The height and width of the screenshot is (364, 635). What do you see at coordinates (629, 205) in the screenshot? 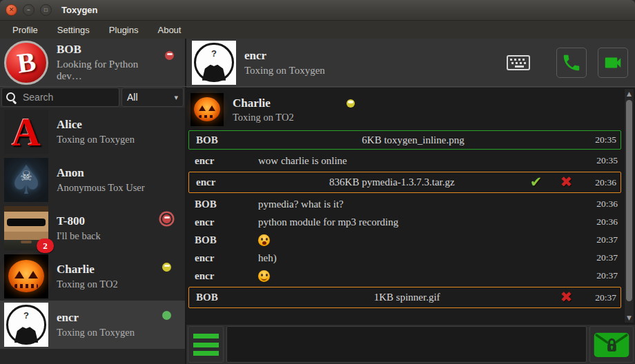
I see `scrollbar-track` at bounding box center [629, 205].